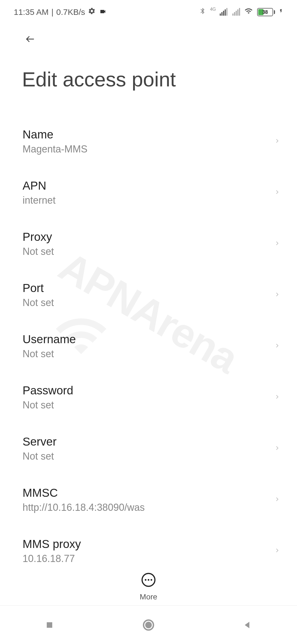 This screenshot has height=644, width=297. I want to click on more-button: More, so click(148, 587).